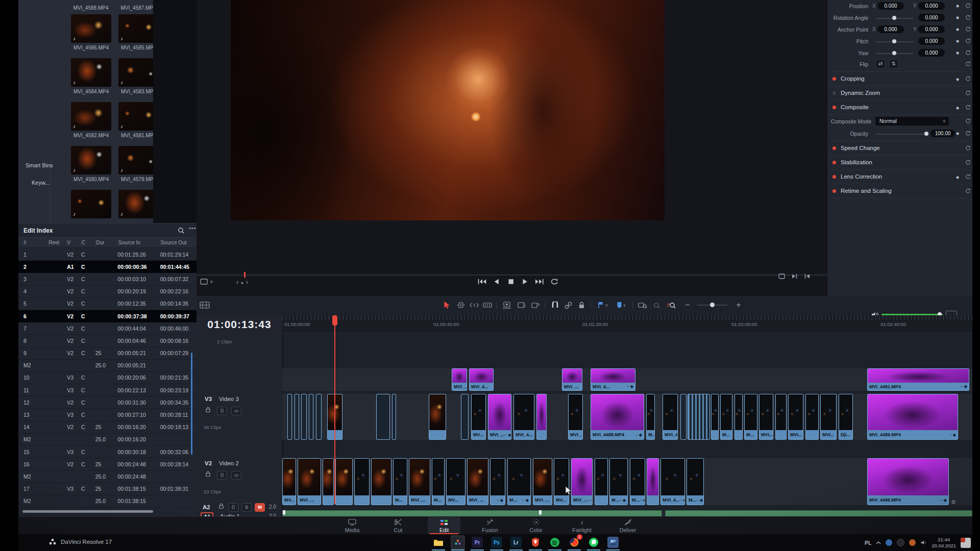  What do you see at coordinates (352, 525) in the screenshot?
I see `page-tab-media: Media` at bounding box center [352, 525].